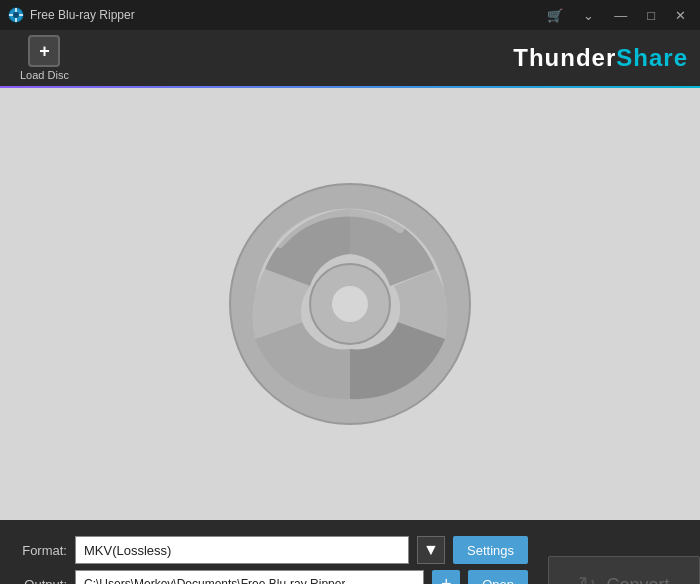 This screenshot has width=700, height=584. What do you see at coordinates (44, 75) in the screenshot?
I see `load-disc-label: Load Disc` at bounding box center [44, 75].